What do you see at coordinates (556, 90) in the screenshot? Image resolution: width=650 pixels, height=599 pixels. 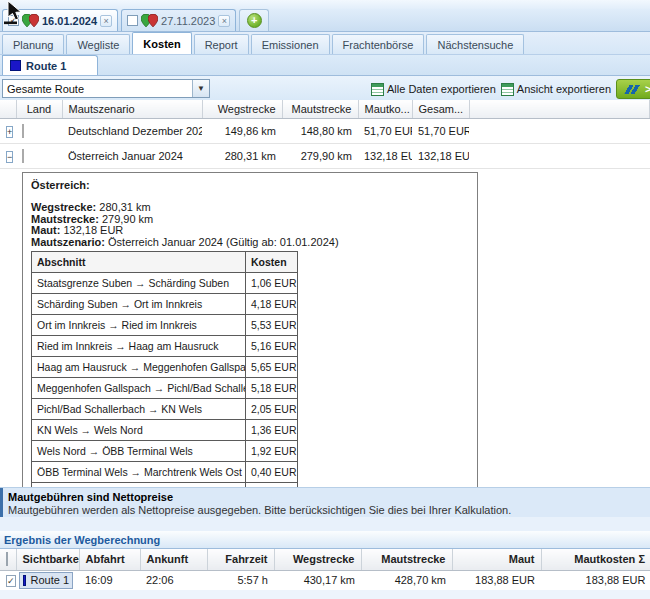 I see `export-view-button: Ansicht exportieren` at bounding box center [556, 90].